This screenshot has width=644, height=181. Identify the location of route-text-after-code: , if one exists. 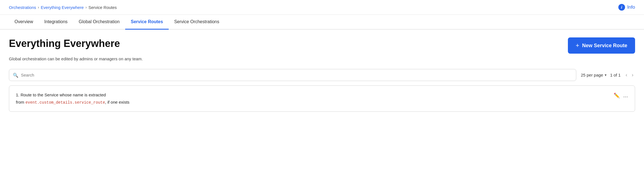
(117, 102).